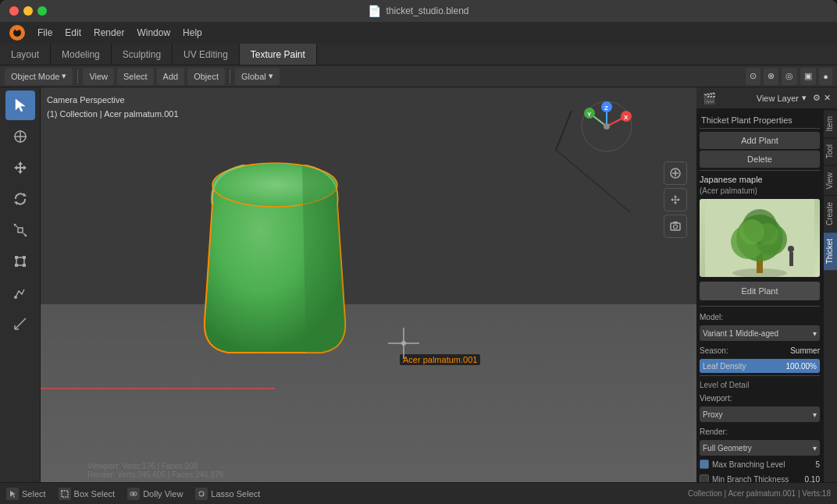 The height and width of the screenshot is (504, 837). I want to click on delete-button: Delete, so click(760, 159).